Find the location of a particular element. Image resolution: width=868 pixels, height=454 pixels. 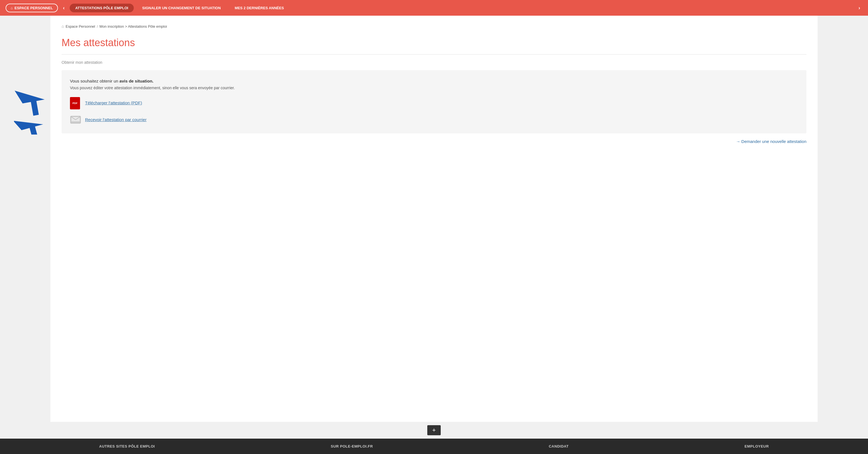

footer-employeur: EMPLOYEUR is located at coordinates (757, 446).